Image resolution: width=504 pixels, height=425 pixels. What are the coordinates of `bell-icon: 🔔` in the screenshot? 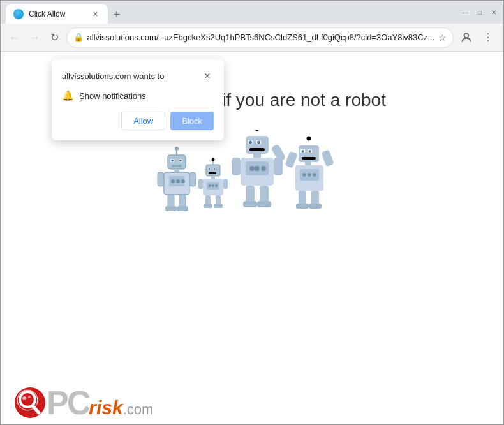 It's located at (68, 96).